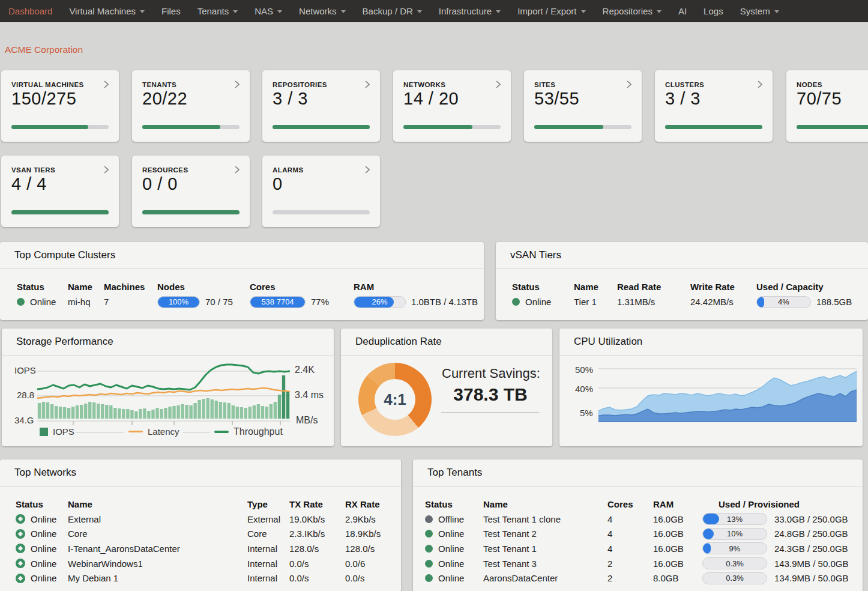 The height and width of the screenshot is (591, 868). What do you see at coordinates (738, 563) in the screenshot?
I see `tenant-used-pill-cell: 0.3%` at bounding box center [738, 563].